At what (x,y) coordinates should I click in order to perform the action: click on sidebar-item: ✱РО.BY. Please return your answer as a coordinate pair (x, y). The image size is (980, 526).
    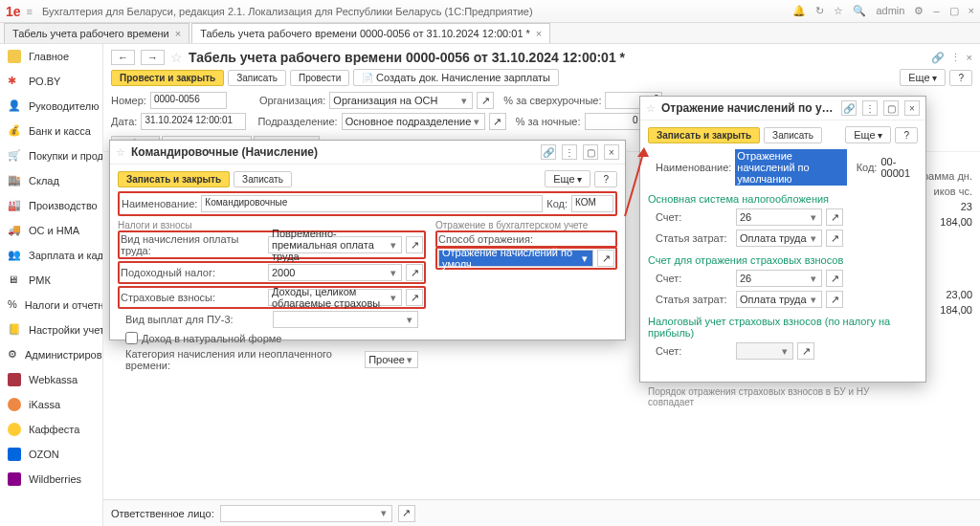
    Looking at the image, I should click on (52, 81).